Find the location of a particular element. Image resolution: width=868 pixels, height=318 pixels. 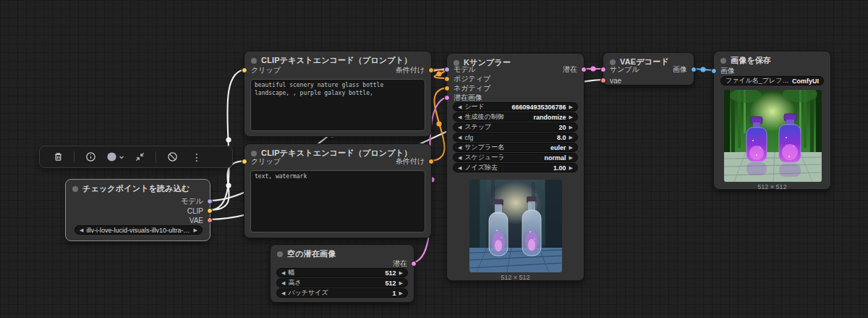

widget-label: シード is located at coordinates (475, 107).